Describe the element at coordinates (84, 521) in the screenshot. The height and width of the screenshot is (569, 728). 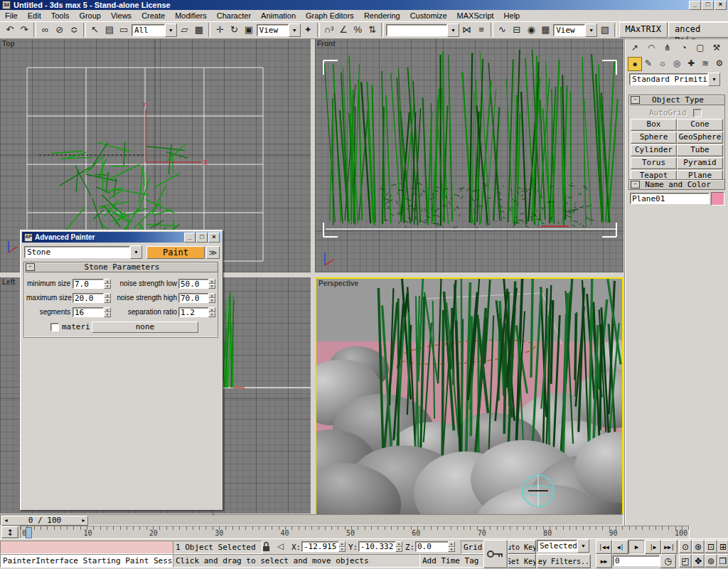
I see `next-frame-arrow-icon: ▸` at that location.